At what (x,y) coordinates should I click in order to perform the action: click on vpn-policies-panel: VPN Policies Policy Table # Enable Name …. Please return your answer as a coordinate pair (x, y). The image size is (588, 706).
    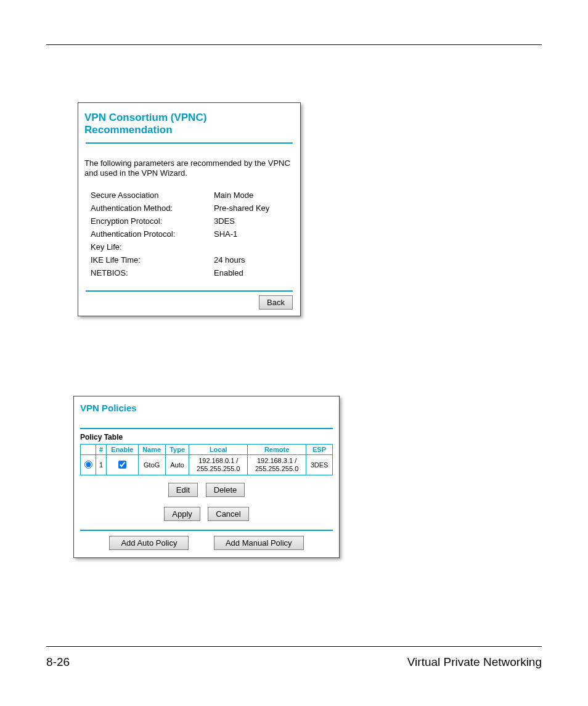
    Looking at the image, I should click on (206, 477).